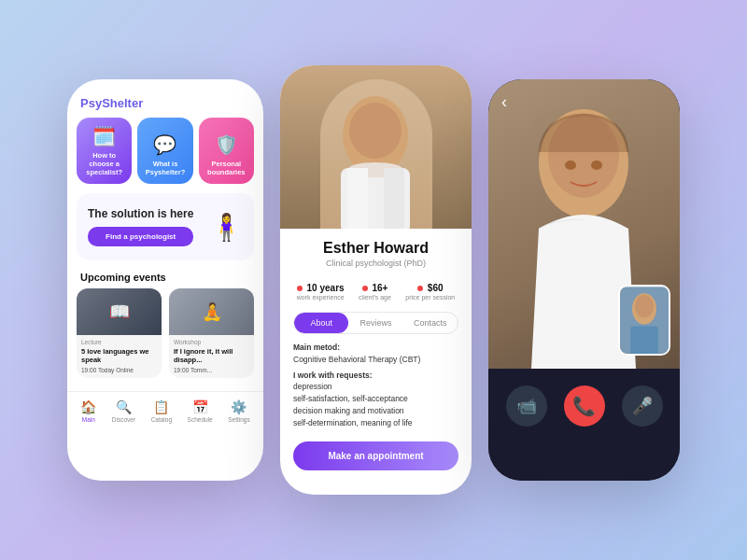 The height and width of the screenshot is (560, 747). What do you see at coordinates (642, 406) in the screenshot?
I see `mute-button: 🎤` at bounding box center [642, 406].